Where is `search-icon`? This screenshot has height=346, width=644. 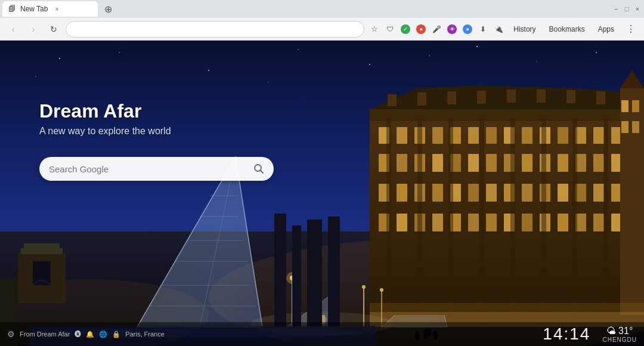
search-icon is located at coordinates (259, 169).